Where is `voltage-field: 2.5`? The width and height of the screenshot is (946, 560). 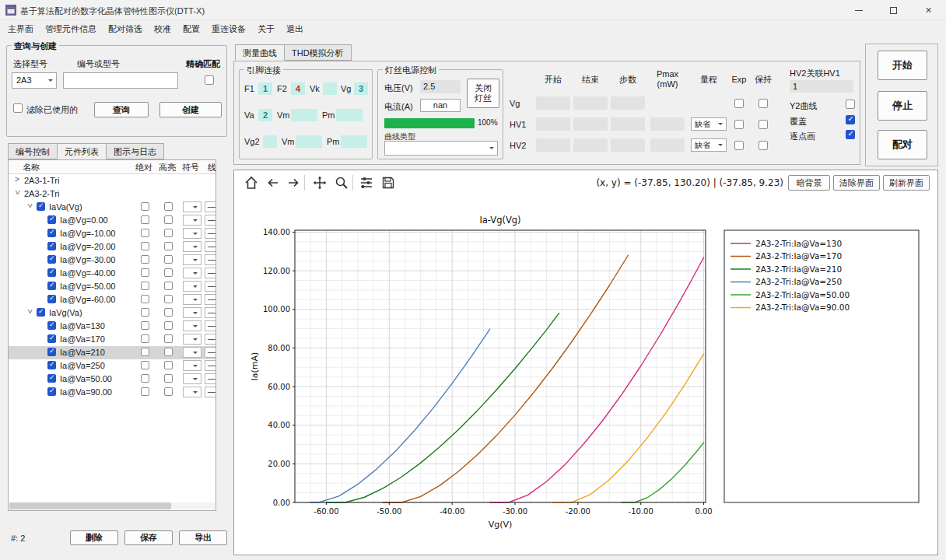
voltage-field: 2.5 is located at coordinates (440, 87).